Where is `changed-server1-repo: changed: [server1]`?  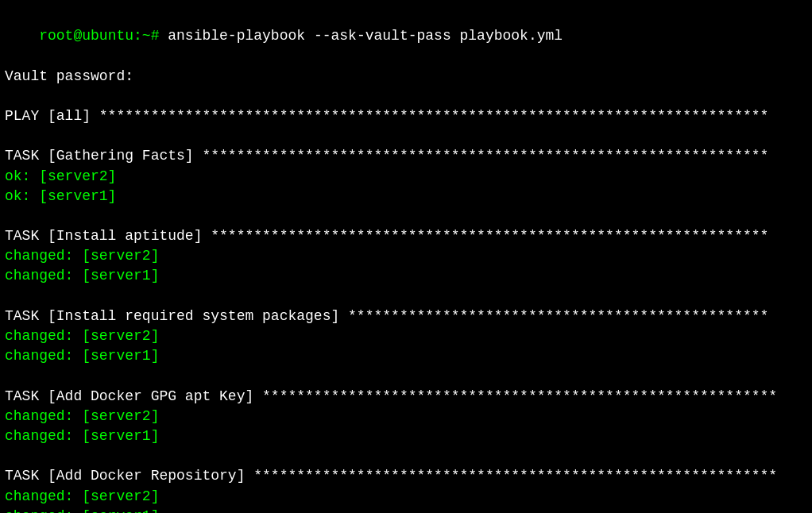
changed-server1-repo: changed: [server1] is located at coordinates (406, 510).